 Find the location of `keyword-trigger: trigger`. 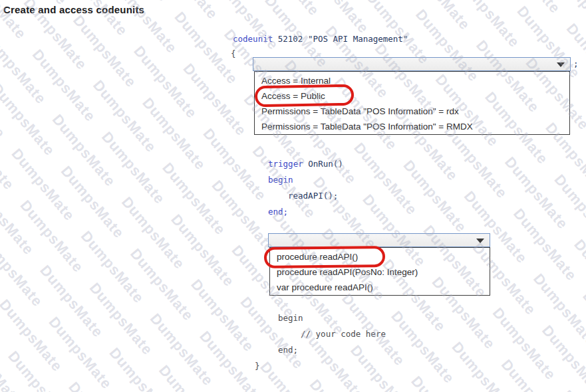

keyword-trigger: trigger is located at coordinates (286, 163).